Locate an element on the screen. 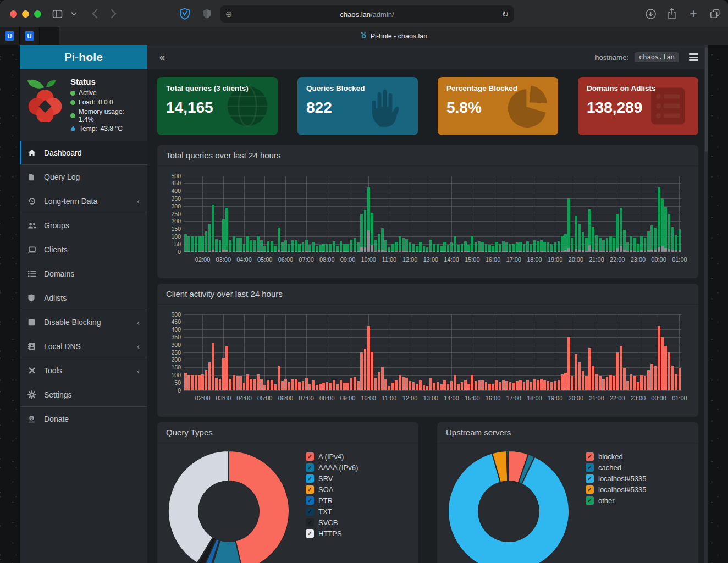 This screenshot has height=563, width=728. query-types-donut is located at coordinates (229, 505).